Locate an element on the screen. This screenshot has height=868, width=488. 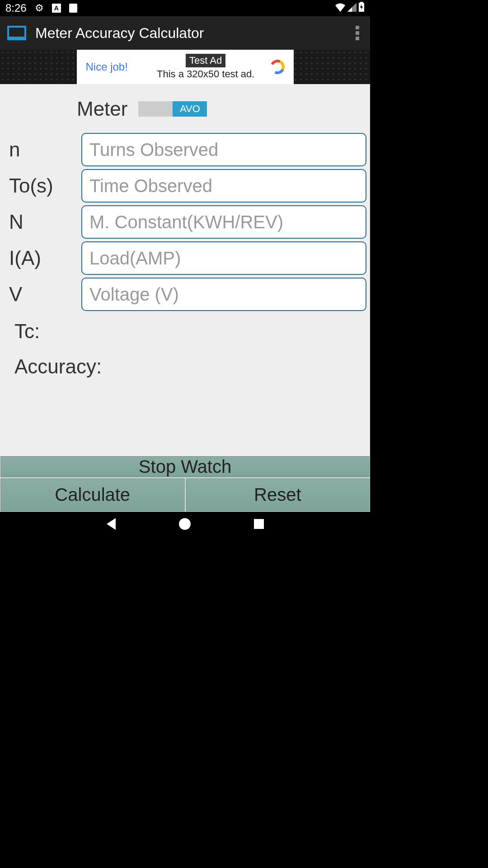
app-bar: Meter Accuracy Calculator is located at coordinates (185, 33).